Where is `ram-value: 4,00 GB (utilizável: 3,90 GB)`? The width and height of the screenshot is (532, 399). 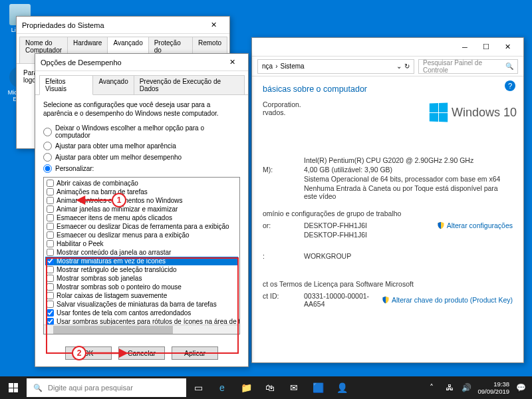
ram-value: 4,00 GB (utilizável: 3,90 GB) is located at coordinates (408, 170).